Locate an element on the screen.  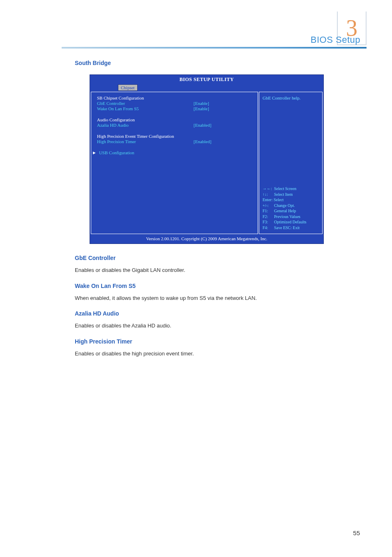
page-number: 55 is located at coordinates (357, 533).